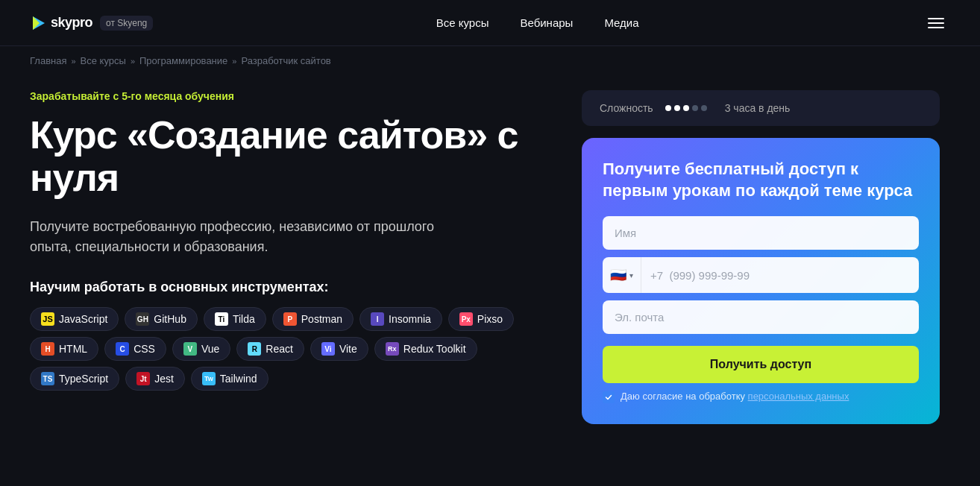  Describe the element at coordinates (279, 349) in the screenshot. I see `tag-label: React` at that location.